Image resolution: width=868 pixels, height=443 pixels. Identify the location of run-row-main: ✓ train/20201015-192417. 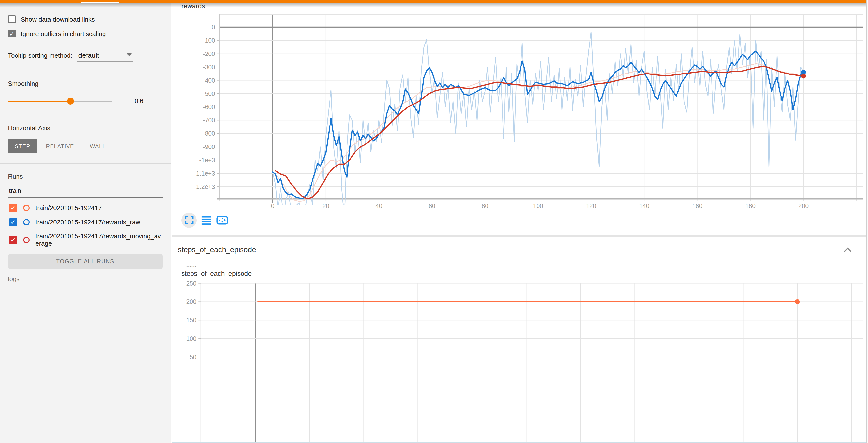
(86, 208).